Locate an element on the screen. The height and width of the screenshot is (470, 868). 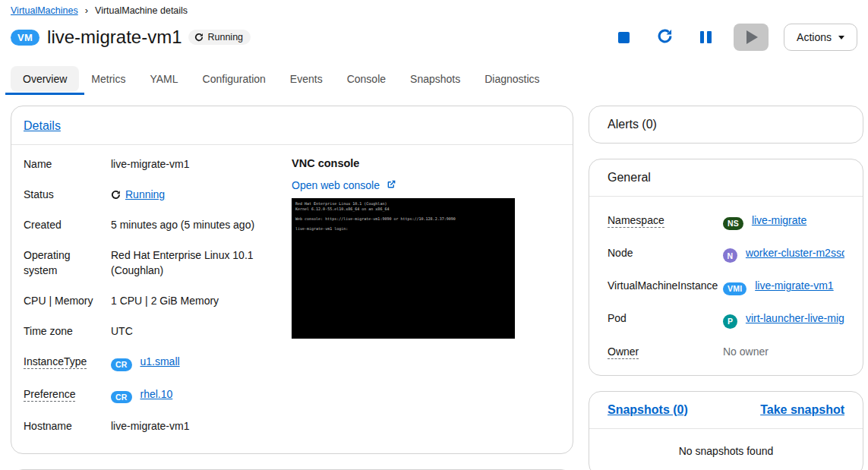
detail-value: Red Hat Enterprise Linux 10.1 (Coughlan) is located at coordinates (201, 263).